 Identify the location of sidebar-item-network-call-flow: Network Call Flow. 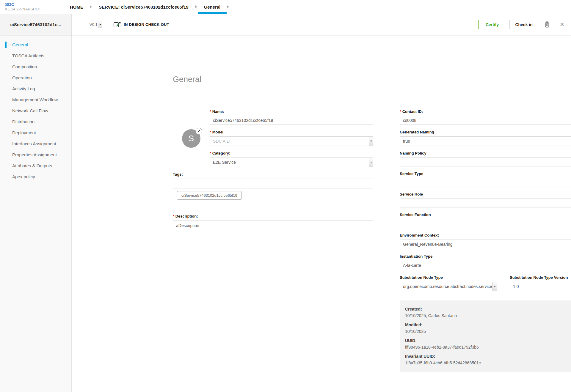
(36, 111).